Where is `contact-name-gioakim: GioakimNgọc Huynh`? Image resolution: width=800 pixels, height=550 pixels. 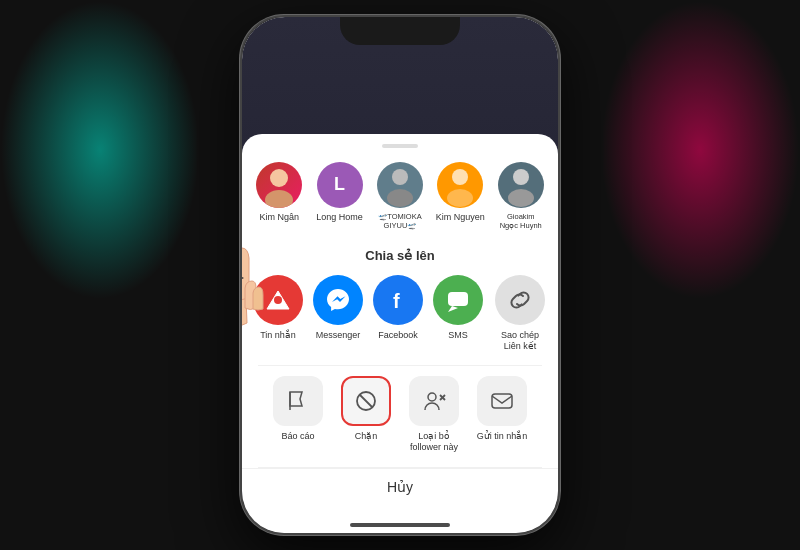 contact-name-gioakim: GioakimNgọc Huynh is located at coordinates (521, 221).